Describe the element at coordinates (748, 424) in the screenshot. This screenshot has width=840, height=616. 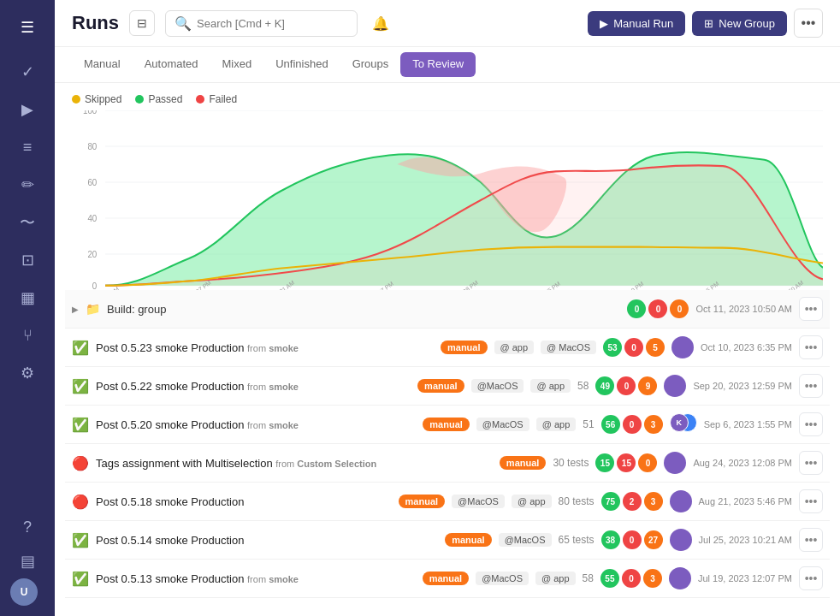
I see `run-date: Sep 6, 2023 1:55 PM` at that location.